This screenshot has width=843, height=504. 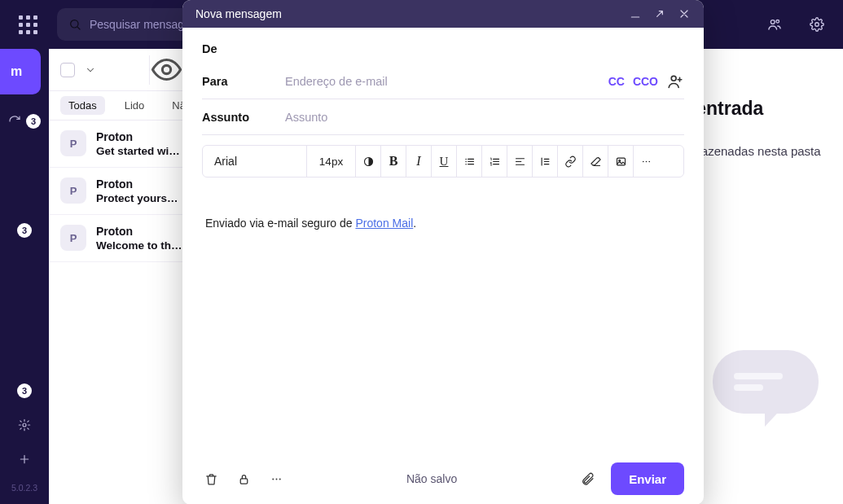 I want to click on underline-icon: U, so click(x=445, y=161).